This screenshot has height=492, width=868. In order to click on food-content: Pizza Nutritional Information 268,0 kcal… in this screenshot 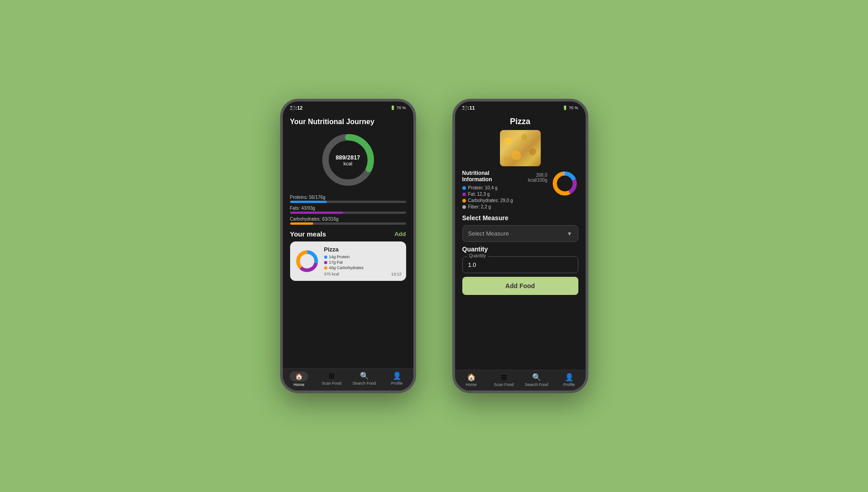, I will do `click(520, 241)`.